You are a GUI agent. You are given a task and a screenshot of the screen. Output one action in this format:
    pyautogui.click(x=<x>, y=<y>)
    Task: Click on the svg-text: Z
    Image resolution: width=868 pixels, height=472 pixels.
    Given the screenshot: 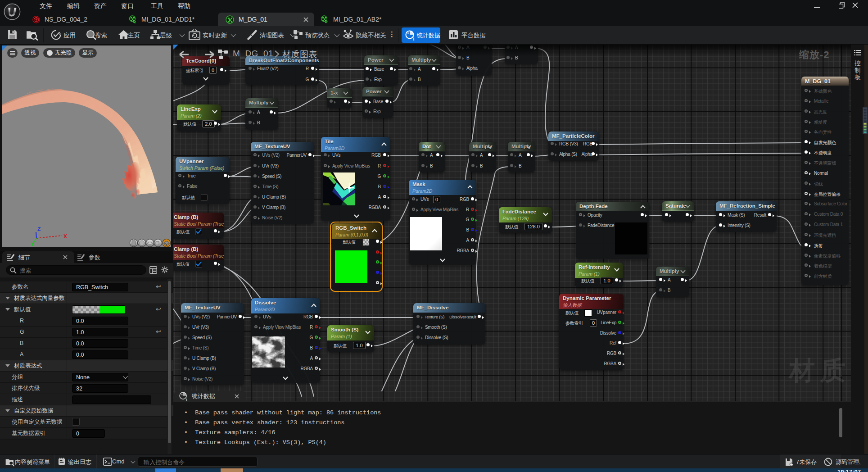 What is the action you would take?
    pyautogui.click(x=39, y=229)
    